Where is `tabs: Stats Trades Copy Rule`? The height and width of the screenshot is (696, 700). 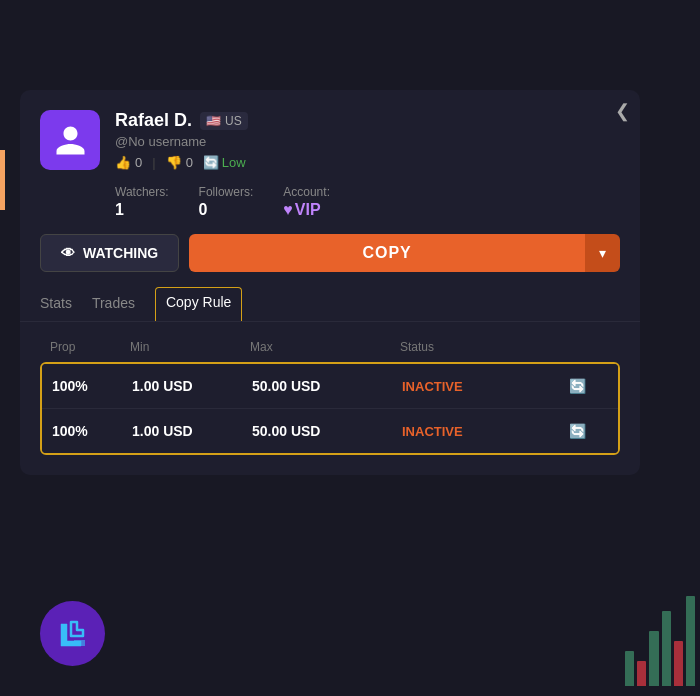
tabs: Stats Trades Copy Rule is located at coordinates (330, 304).